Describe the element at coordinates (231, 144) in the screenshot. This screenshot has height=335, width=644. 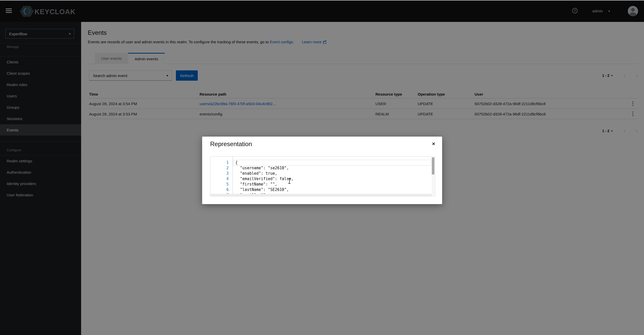
I see `modal-title: Representation` at that location.